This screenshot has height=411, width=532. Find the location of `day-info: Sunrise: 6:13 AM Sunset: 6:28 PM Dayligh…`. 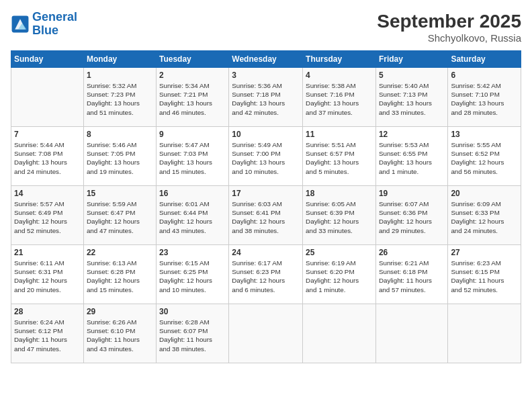

day-info: Sunrise: 6:13 AM Sunset: 6:28 PM Dayligh… is located at coordinates (120, 277).